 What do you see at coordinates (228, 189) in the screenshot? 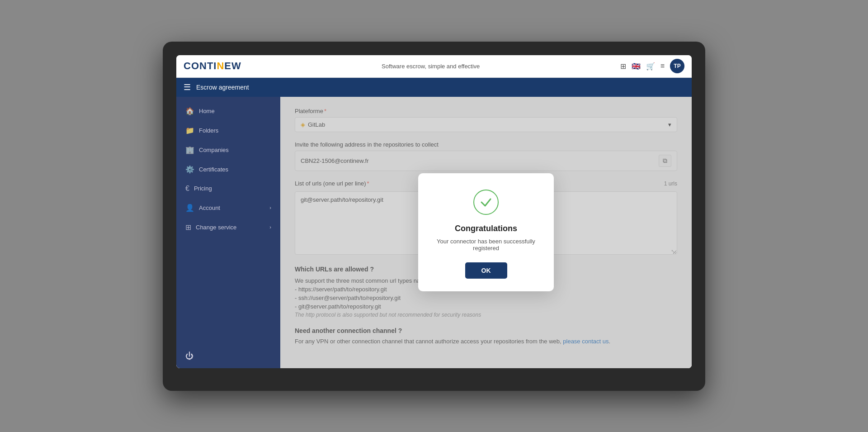
I see `sidebar-item-pricing: € Pricing` at bounding box center [228, 189].